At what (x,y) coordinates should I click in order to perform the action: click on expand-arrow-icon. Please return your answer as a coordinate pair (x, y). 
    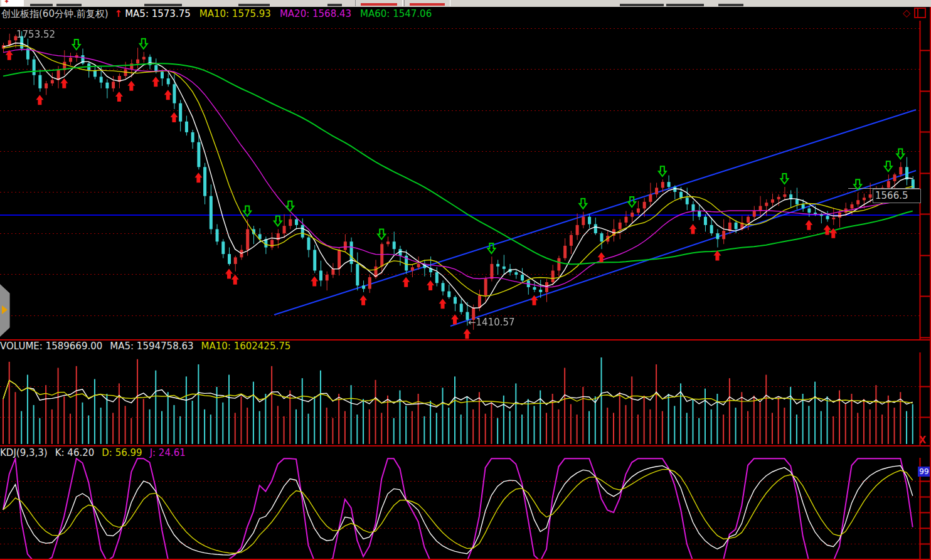
    Looking at the image, I should click on (5, 310).